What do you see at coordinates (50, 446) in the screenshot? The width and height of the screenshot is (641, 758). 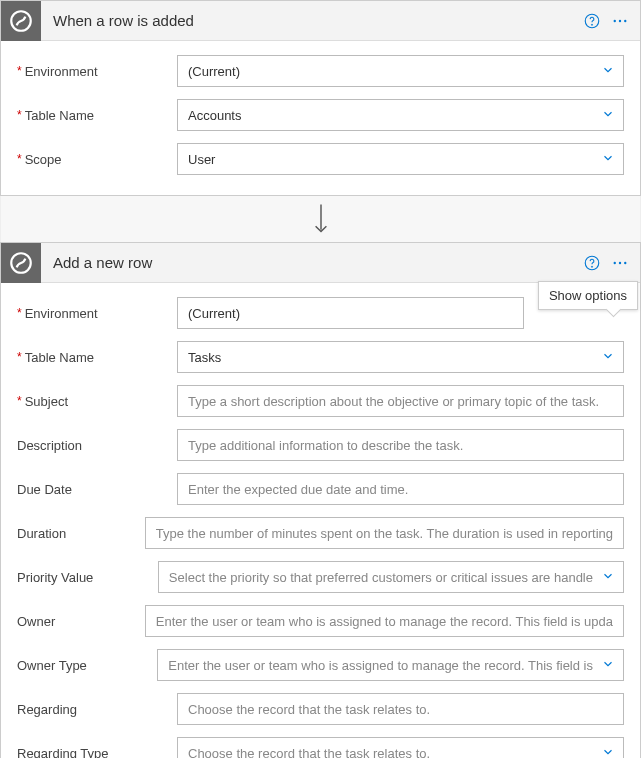 I see `description-label: Description` at bounding box center [50, 446].